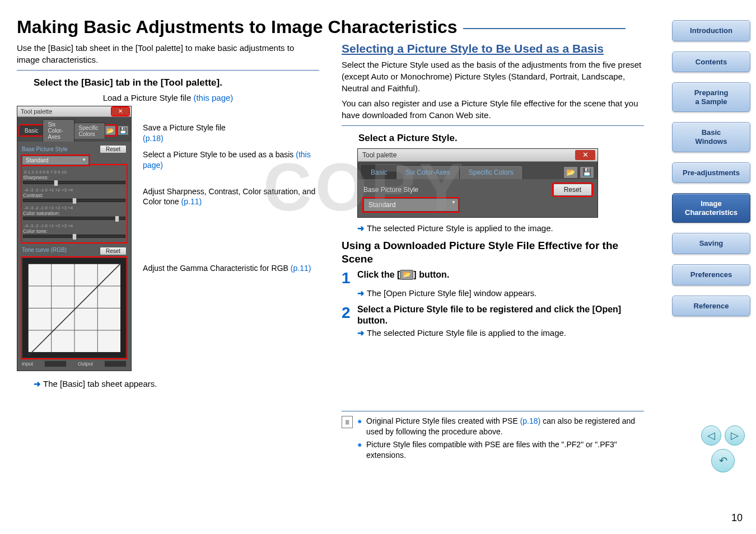 The height and width of the screenshot is (534, 756). I want to click on nav-preparing-sample: Preparing a Sample, so click(711, 97).